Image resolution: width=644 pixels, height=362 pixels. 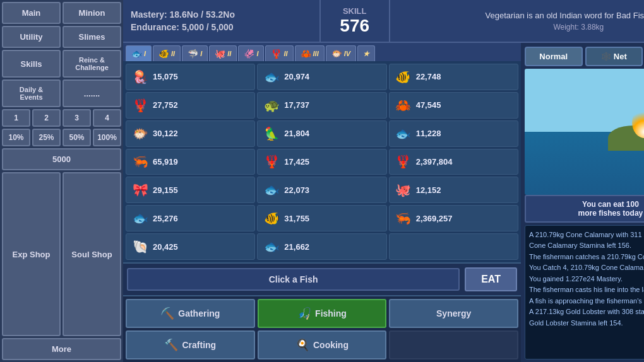 What do you see at coordinates (92, 37) in the screenshot?
I see `sidebar-btn-slimes: Slimes` at bounding box center [92, 37].